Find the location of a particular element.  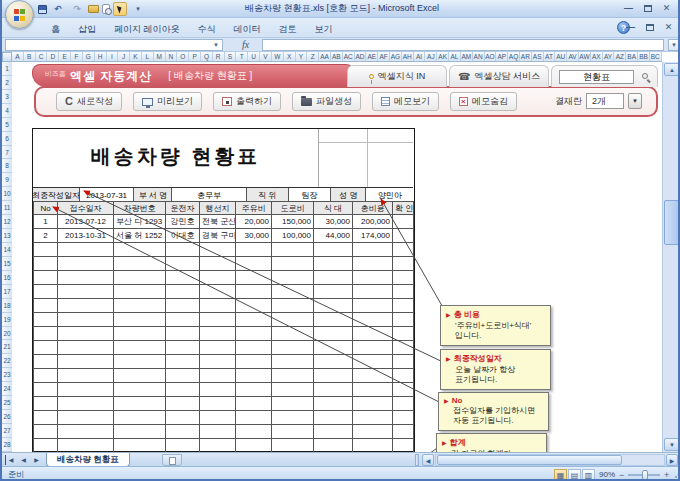

page-layout-view-icon: ▤ is located at coordinates (574, 474).